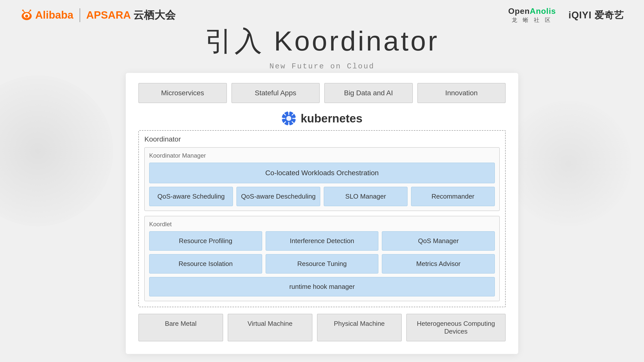 This screenshot has height=362, width=644. What do you see at coordinates (566, 15) in the screenshot?
I see `logo-right: OpenAnolis 龙 蜥 社 区 iQIYI 爱奇艺` at bounding box center [566, 15].